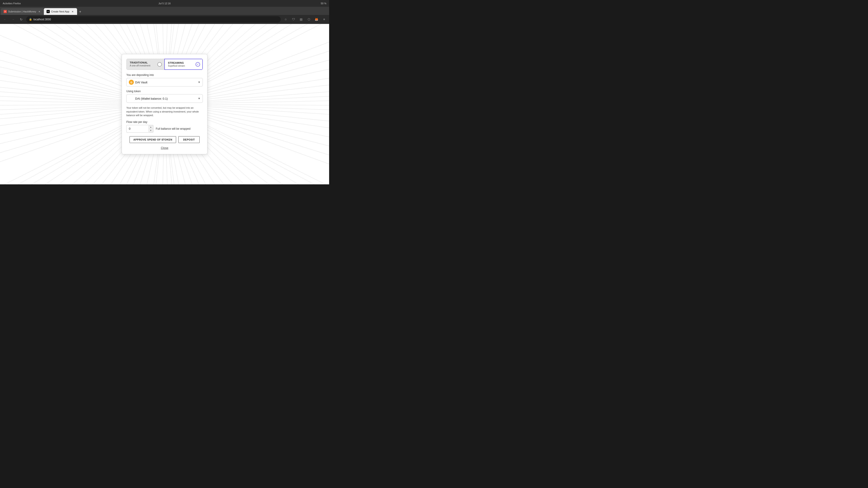 The image size is (868, 488). Describe the element at coordinates (301, 20) in the screenshot. I see `sidebar-icon: ▤` at that location.